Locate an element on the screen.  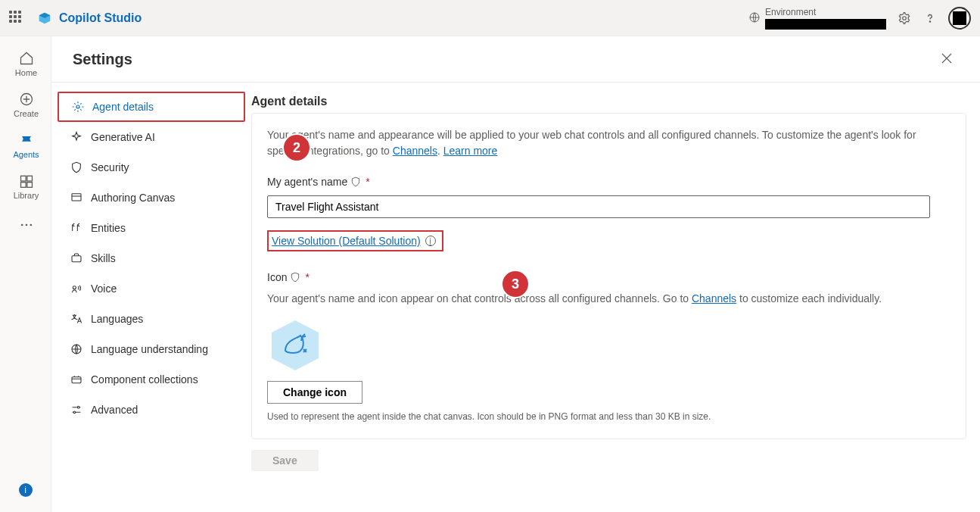
entities-icon is located at coordinates (76, 228).